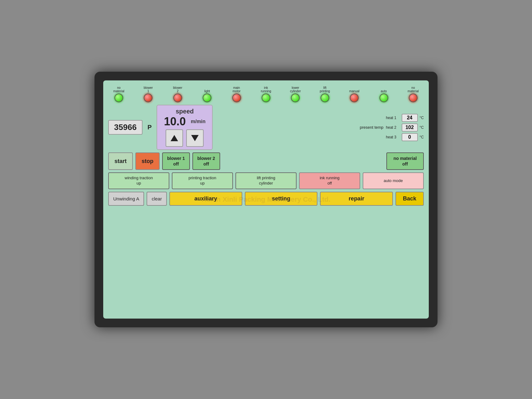 The width and height of the screenshot is (532, 399). What do you see at coordinates (206, 199) in the screenshot?
I see `auxiliary-button: auxiliary` at bounding box center [206, 199].